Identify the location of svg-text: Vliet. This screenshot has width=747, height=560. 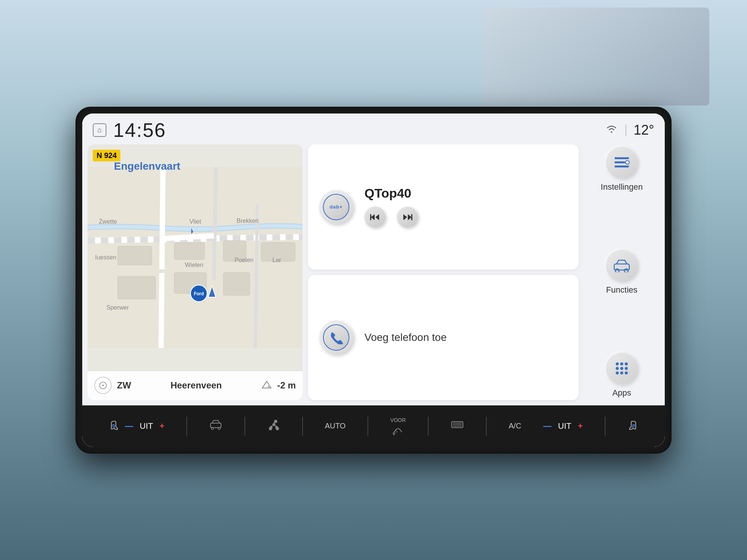
(195, 222).